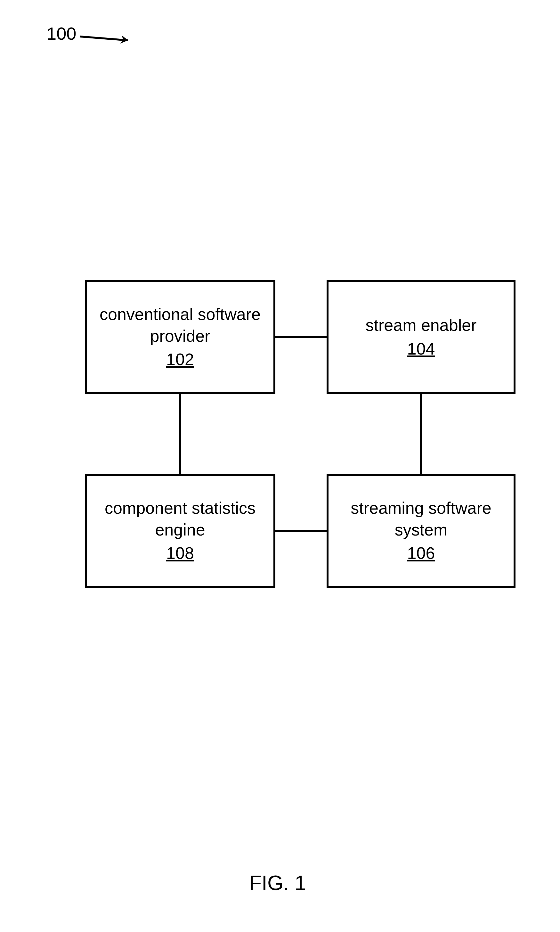 This screenshot has height=932, width=560. I want to click on box-number: 102, so click(180, 360).